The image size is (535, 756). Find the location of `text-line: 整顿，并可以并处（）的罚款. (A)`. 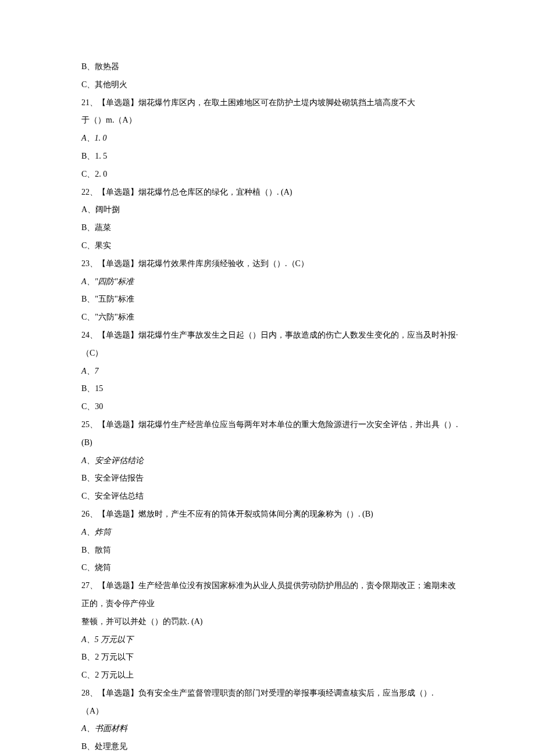

text-line: 整顿，并可以并处（）的罚款. (A) is located at coordinates (270, 622).